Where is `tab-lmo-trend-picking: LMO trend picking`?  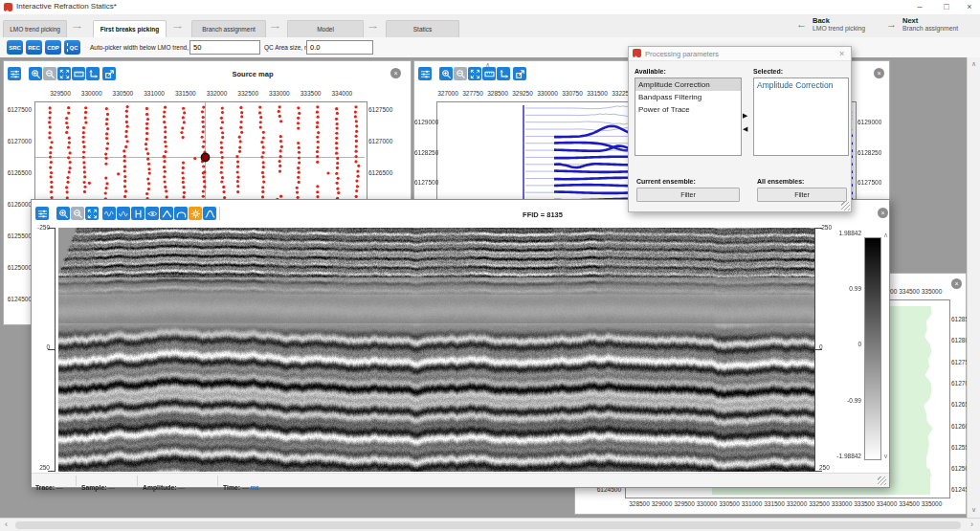
tab-lmo-trend-picking: LMO trend picking is located at coordinates (34, 29).